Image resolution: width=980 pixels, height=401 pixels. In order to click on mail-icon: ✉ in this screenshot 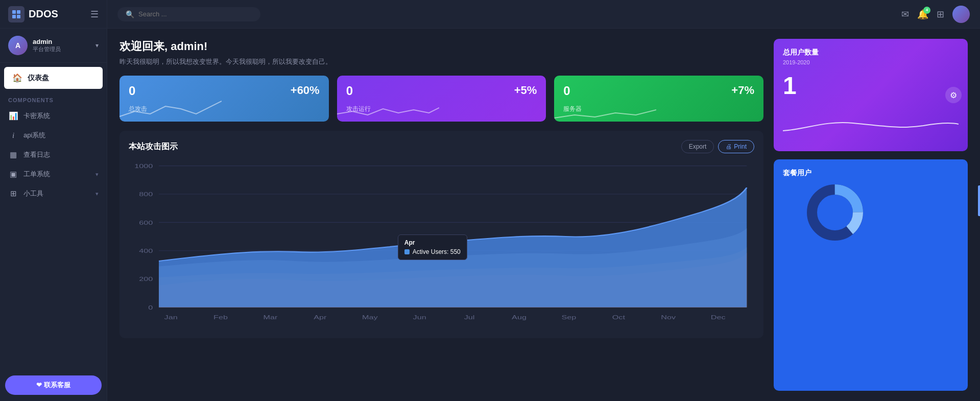, I will do `click(905, 14)`.